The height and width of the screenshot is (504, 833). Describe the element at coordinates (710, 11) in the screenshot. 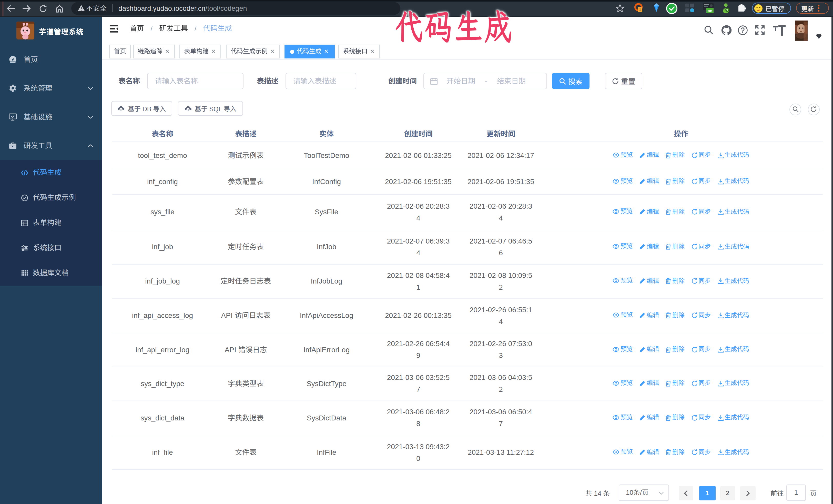

I see `svg-text: on` at that location.